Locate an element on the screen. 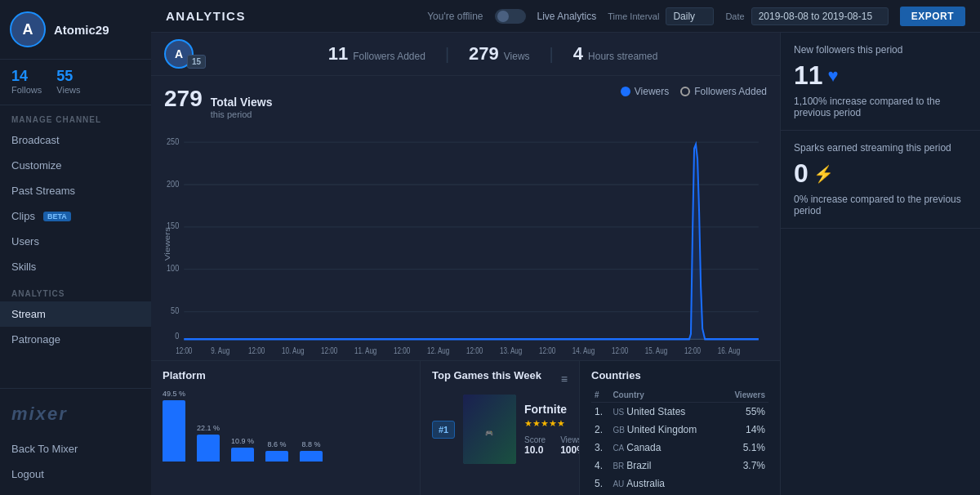 The height and width of the screenshot is (495, 980). country-cell: GBUnited Kingdom is located at coordinates (666, 430).